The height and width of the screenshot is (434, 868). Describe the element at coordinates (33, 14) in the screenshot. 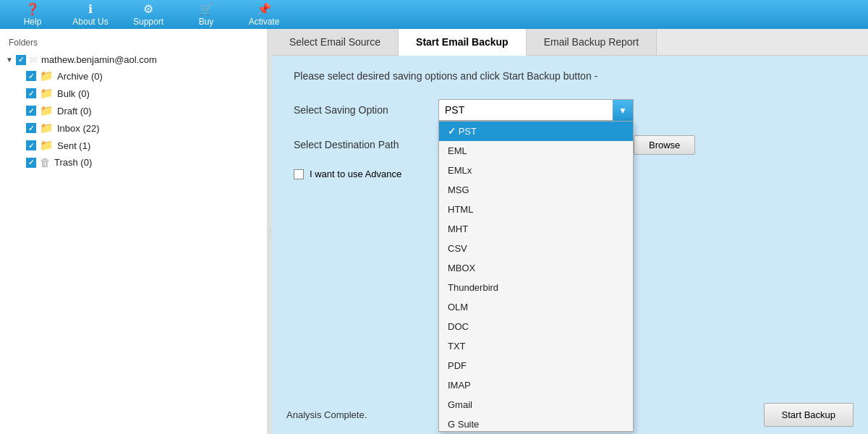

I see `help-button: ❓ Help` at that location.